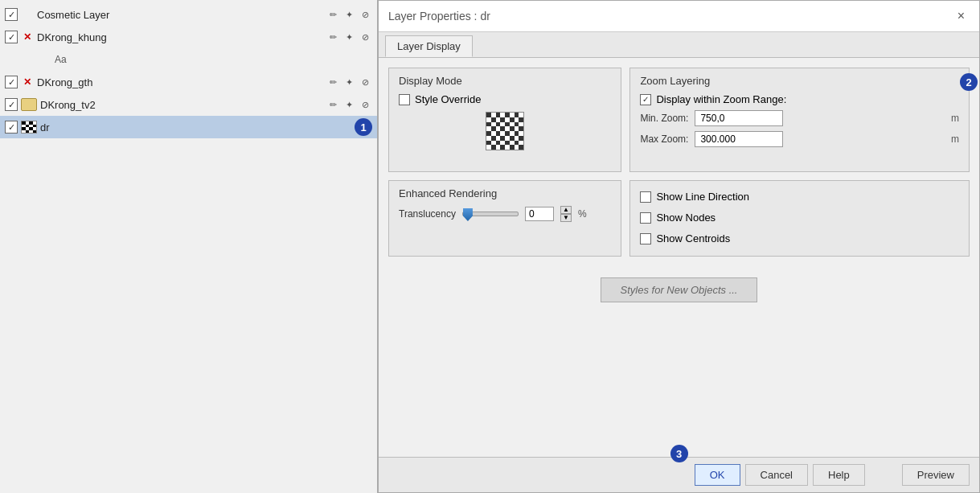  I want to click on folder-icon, so click(29, 105).